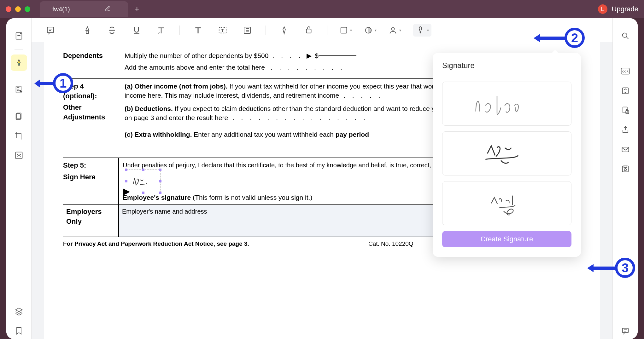 This screenshot has height=339, width=644. What do you see at coordinates (91, 96) in the screenshot?
I see `step4-optional: (optional):` at bounding box center [91, 96].